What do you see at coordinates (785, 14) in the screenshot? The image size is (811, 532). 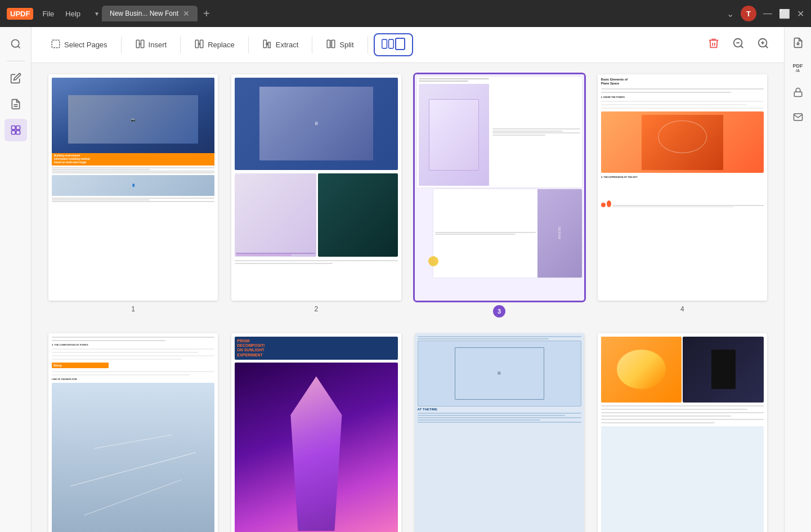 I see `maximize-btn: ⬜` at bounding box center [785, 14].